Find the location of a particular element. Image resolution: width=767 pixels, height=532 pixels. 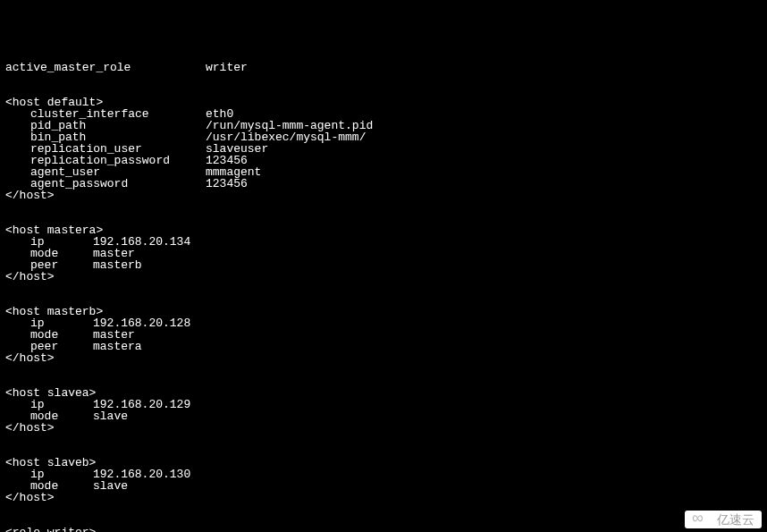

val-peer: masterb is located at coordinates (118, 265).